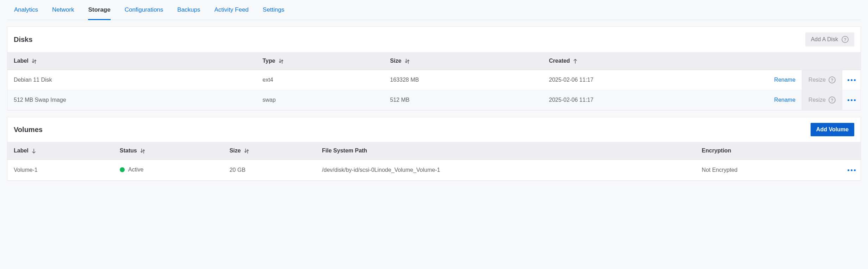 This screenshot has width=868, height=269. I want to click on disk-size: 512 MB, so click(463, 100).